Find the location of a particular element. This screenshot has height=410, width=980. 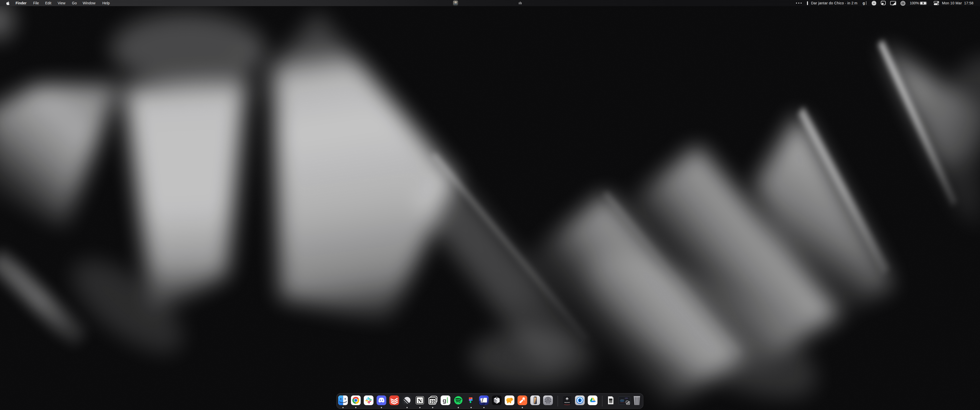

svg-text: 10 is located at coordinates (432, 402).